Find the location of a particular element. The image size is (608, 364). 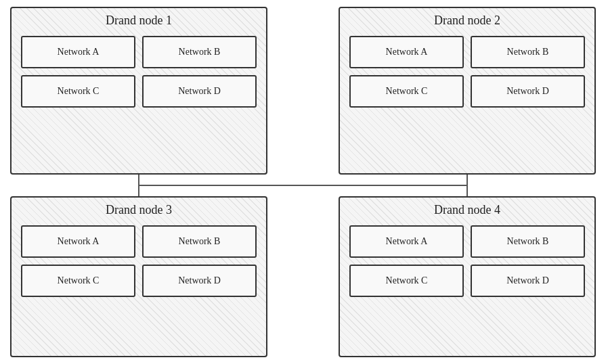

node-2-network-a: Network A is located at coordinates (406, 52).